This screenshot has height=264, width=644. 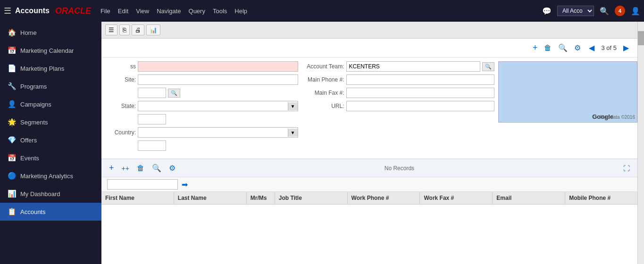 I want to click on vertical-scrollbar, so click(x=641, y=143).